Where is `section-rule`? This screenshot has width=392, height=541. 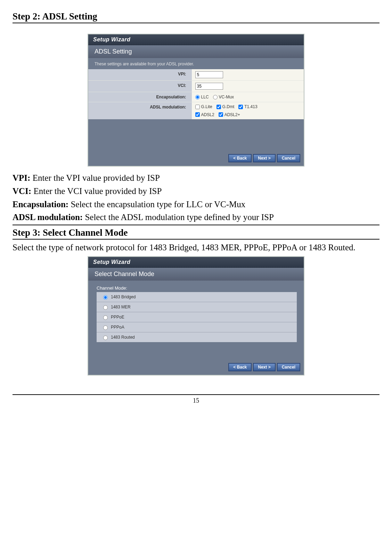
section-rule is located at coordinates (196, 23).